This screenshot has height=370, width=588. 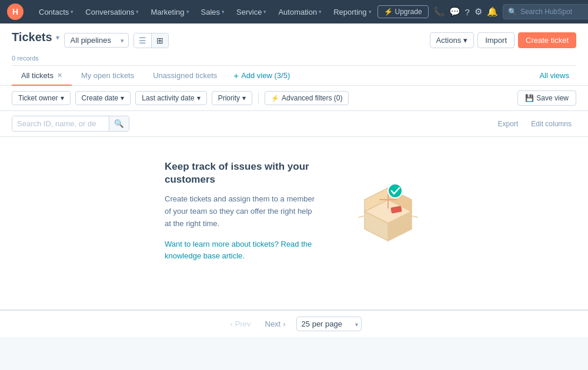 I want to click on nav-item-reporting: Reporting▾, so click(x=352, y=12).